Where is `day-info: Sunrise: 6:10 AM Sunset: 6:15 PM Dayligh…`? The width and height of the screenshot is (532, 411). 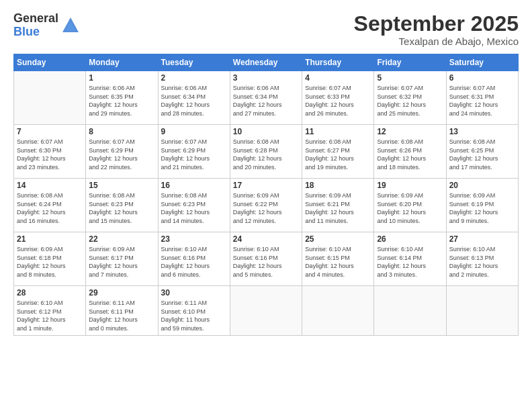 day-info: Sunrise: 6:10 AM Sunset: 6:15 PM Dayligh… is located at coordinates (338, 262).